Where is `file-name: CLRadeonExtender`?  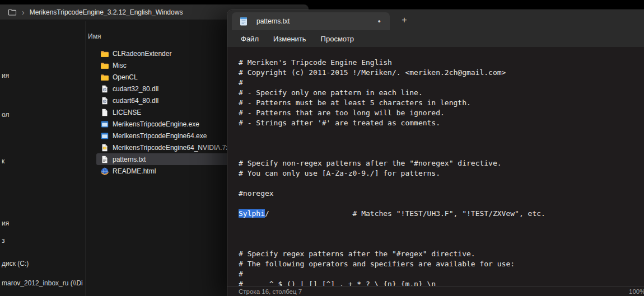
file-name: CLRadeonExtender is located at coordinates (142, 54).